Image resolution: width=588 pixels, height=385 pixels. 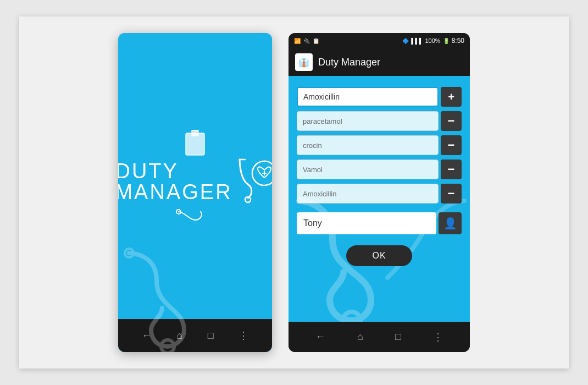 I want to click on menu-button-right: ⋮, so click(x=438, y=337).